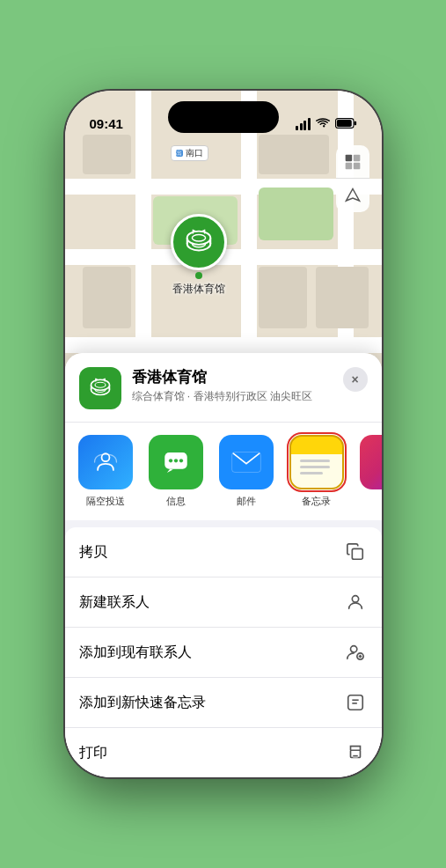 This screenshot has width=446, height=868. I want to click on share-airdrop: 隔空投送, so click(106, 472).